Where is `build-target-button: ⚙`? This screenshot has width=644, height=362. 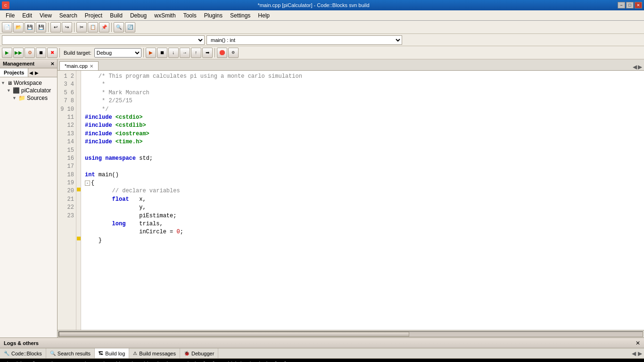
build-target-button: ⚙ is located at coordinates (30, 53).